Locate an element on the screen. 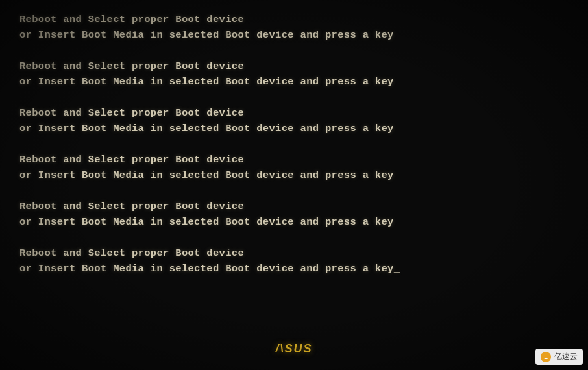 Image resolution: width=588 pixels, height=370 pixels. asus-logo: /\SUS is located at coordinates (293, 349).